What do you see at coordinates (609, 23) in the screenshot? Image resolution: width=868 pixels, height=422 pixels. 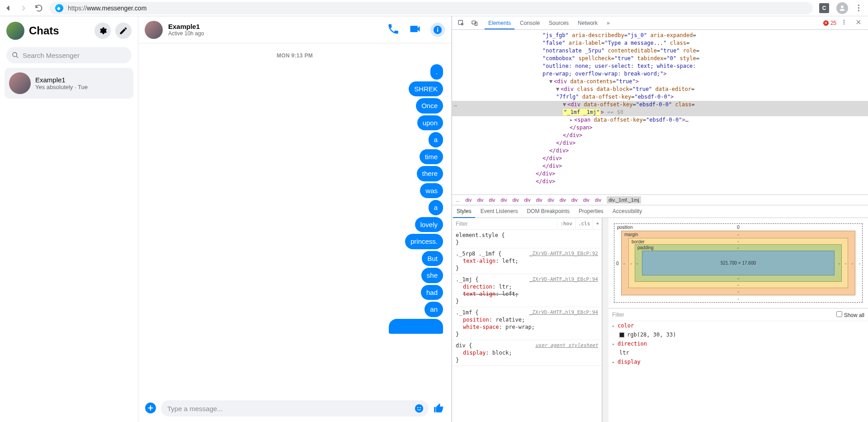 I see `tab-more: »` at bounding box center [609, 23].